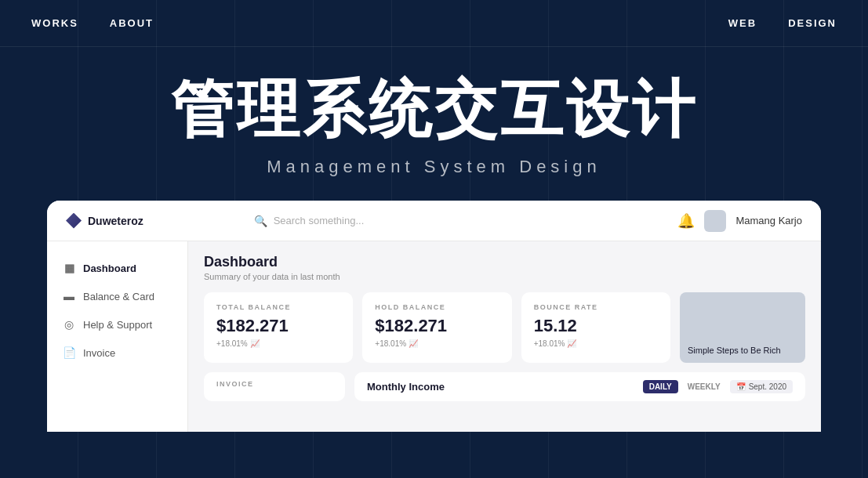 This screenshot has width=868, height=478. Describe the element at coordinates (580, 387) in the screenshot. I see `monthly-income-card: Monthly Income DAILY WEEKLY 📅 Sept. 2020` at that location.